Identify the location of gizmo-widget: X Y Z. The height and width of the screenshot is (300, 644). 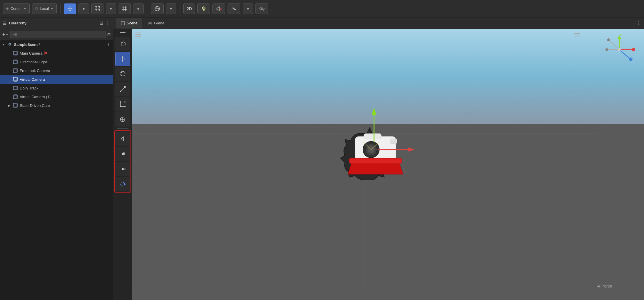
(619, 50).